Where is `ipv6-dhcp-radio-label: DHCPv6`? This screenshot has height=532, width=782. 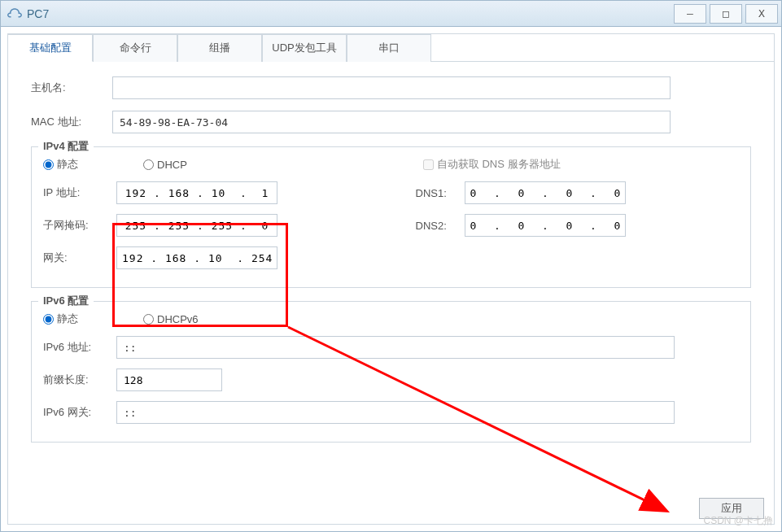 ipv6-dhcp-radio-label: DHCPv6 is located at coordinates (177, 319).